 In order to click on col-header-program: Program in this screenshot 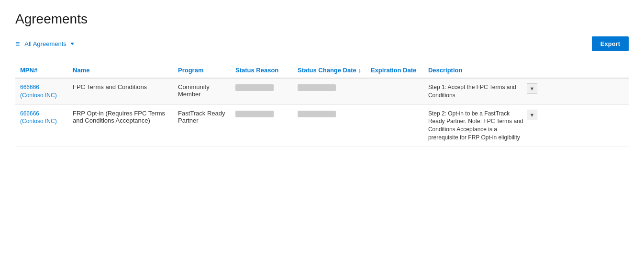, I will do `click(202, 70)`.